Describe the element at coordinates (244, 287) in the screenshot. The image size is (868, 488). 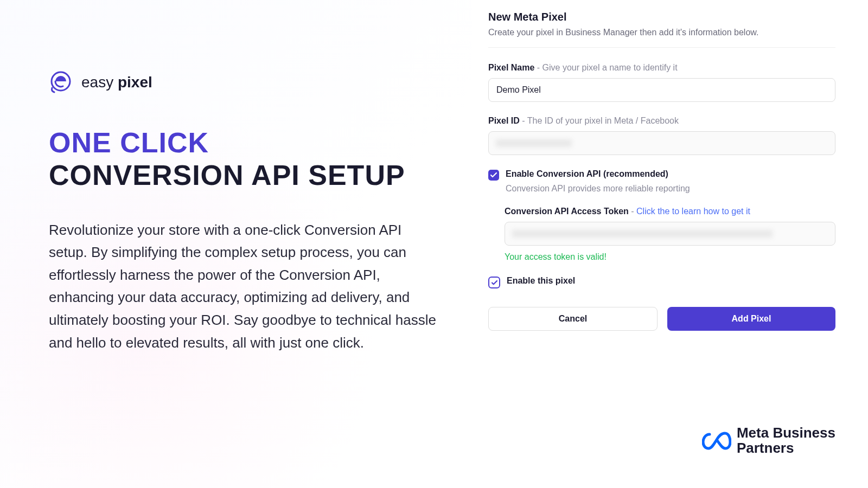
I see `description-text: Revolutionize your store with a one-clic…` at that location.